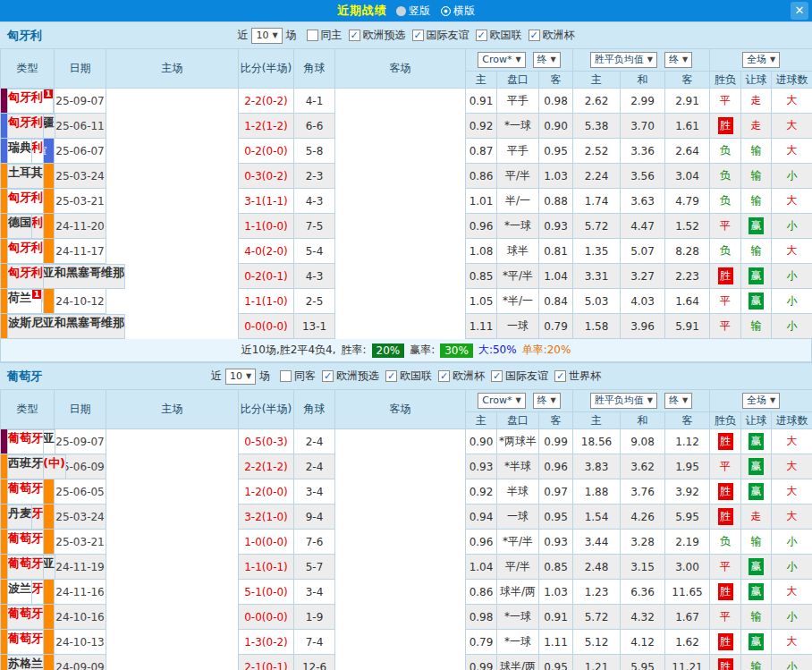 The height and width of the screenshot is (670, 812). What do you see at coordinates (643, 492) in the screenshot?
I see `europe-avg-value: 3.76` at bounding box center [643, 492].